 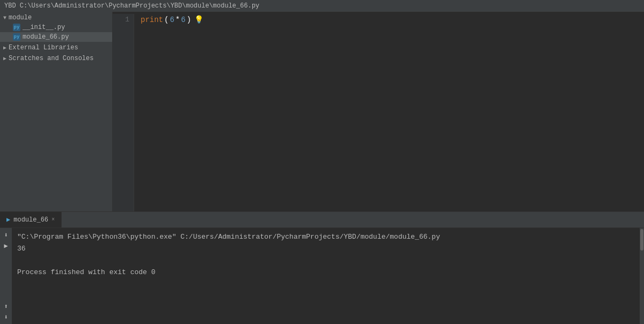 I want to click on sidebar-external-label: External Libraries, so click(x=43, y=48).